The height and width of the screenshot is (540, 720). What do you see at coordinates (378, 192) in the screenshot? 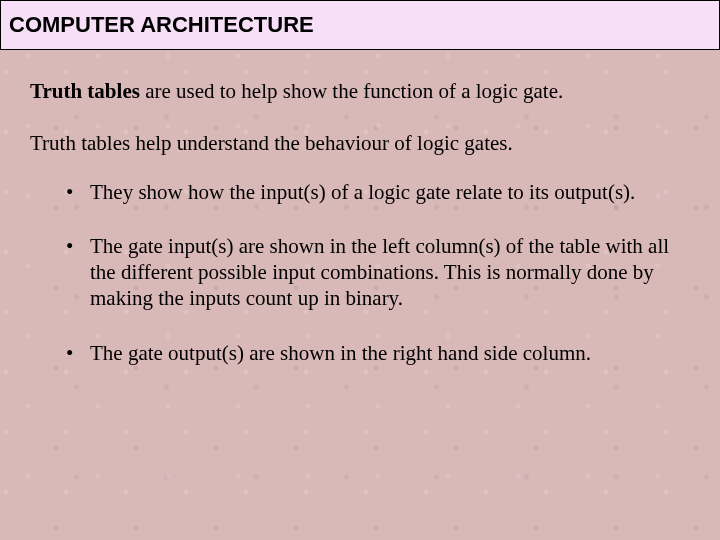
I see `list-item: They show how the input(s) of a logic ga…` at bounding box center [378, 192].